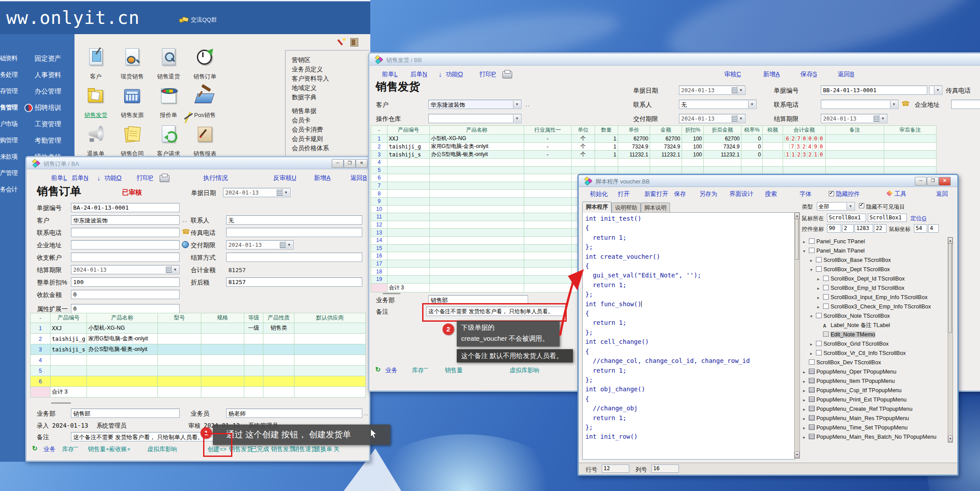 This screenshot has width=980, height=491. What do you see at coordinates (921, 229) in the screenshot?
I see `mouse-coord-0: 54` at bounding box center [921, 229].